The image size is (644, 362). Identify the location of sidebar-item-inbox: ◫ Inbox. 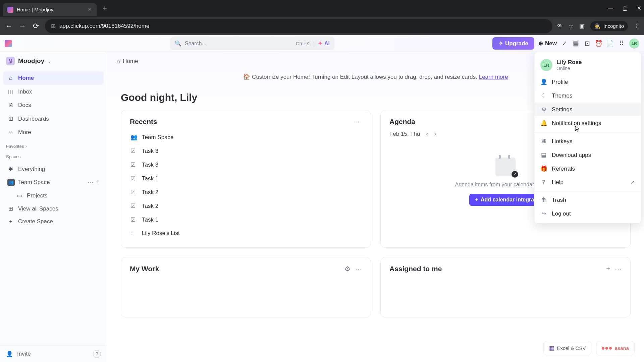
(54, 92).